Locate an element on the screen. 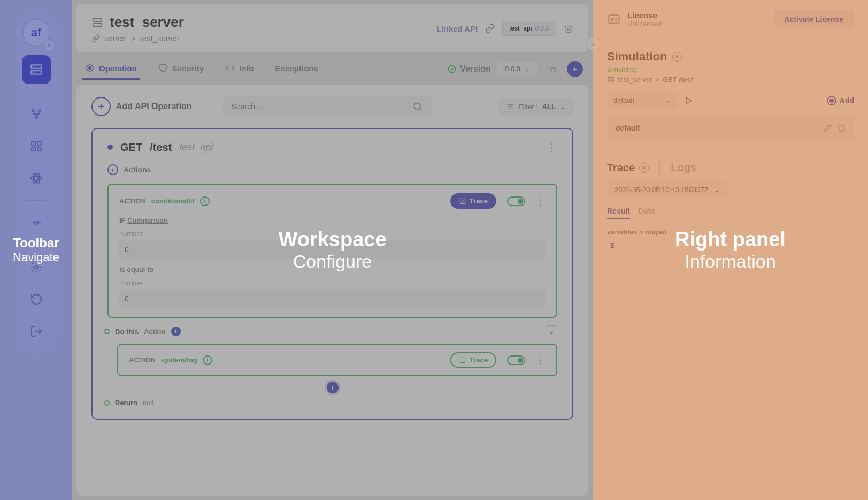 The width and height of the screenshot is (868, 500). search-box is located at coordinates (327, 107).